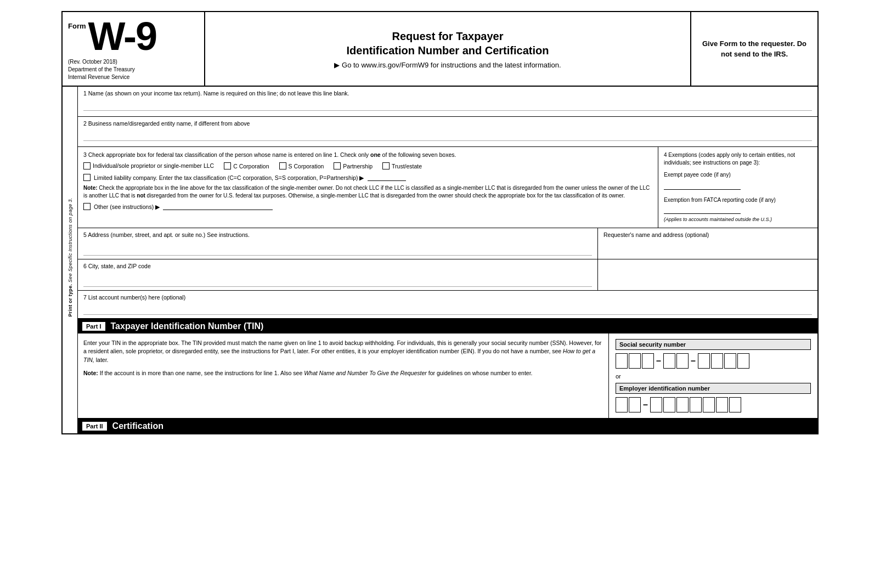  I want to click on field-6-label: 6 City, state, and ZIP code, so click(338, 266).